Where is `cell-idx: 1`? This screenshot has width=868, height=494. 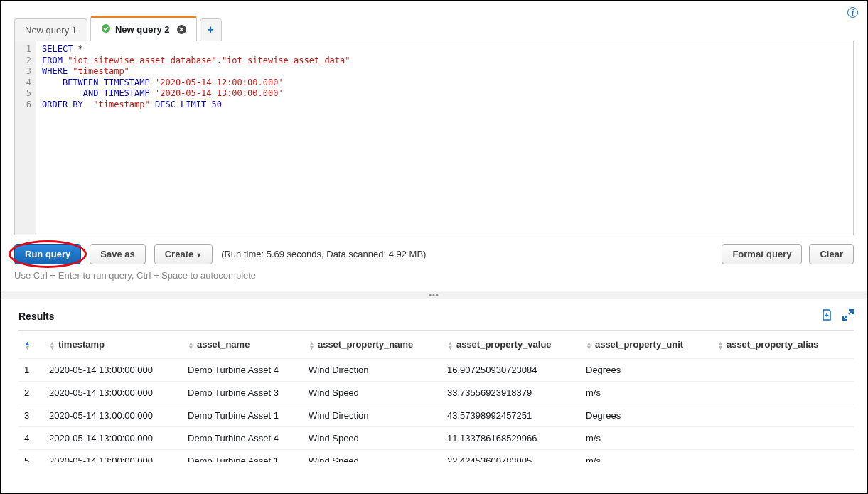 cell-idx: 1 is located at coordinates (31, 370).